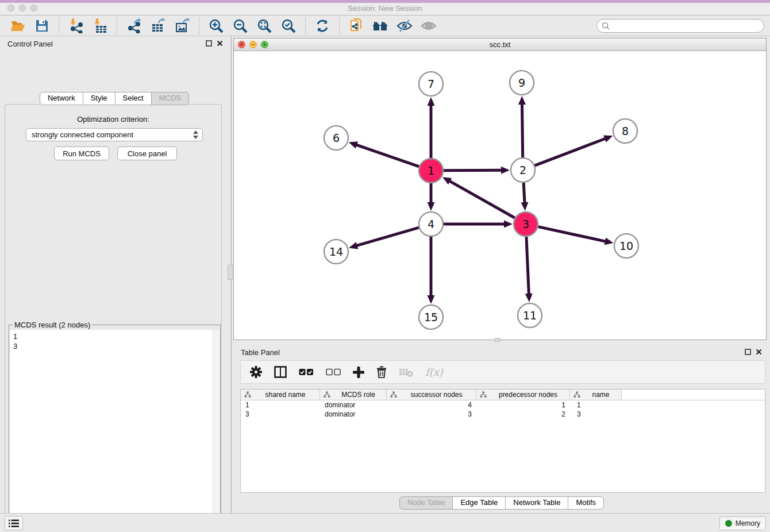 This screenshot has height=532, width=770. What do you see at coordinates (498, 340) in the screenshot?
I see `horizontal-splitter-handle` at bounding box center [498, 340].